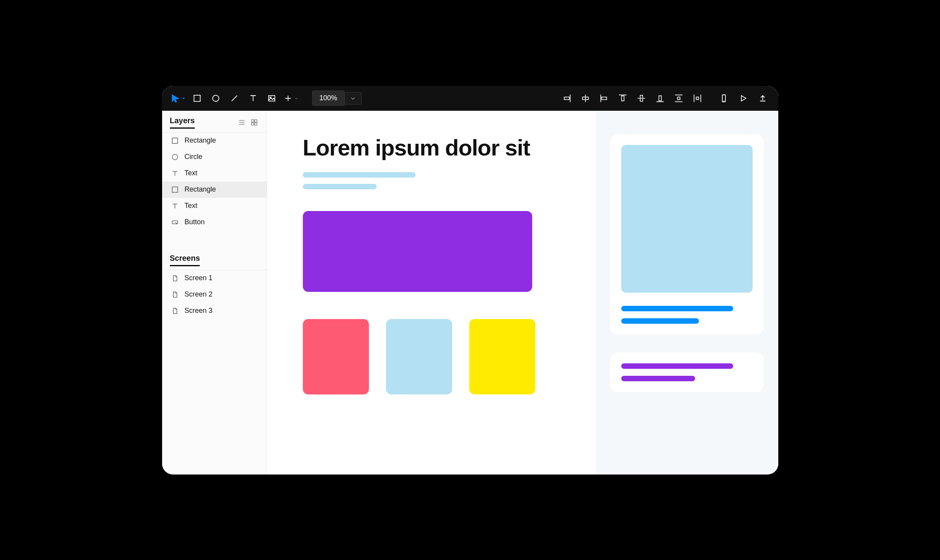 The width and height of the screenshot is (940, 560). I want to click on shape-tools, so click(234, 98).